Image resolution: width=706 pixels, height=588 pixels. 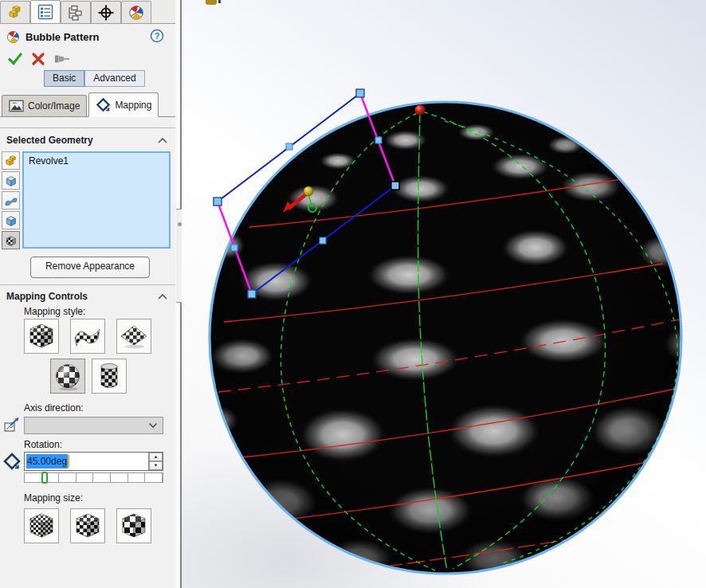 I want to click on selected-geometry-header: Selected Geometry, so click(x=88, y=140).